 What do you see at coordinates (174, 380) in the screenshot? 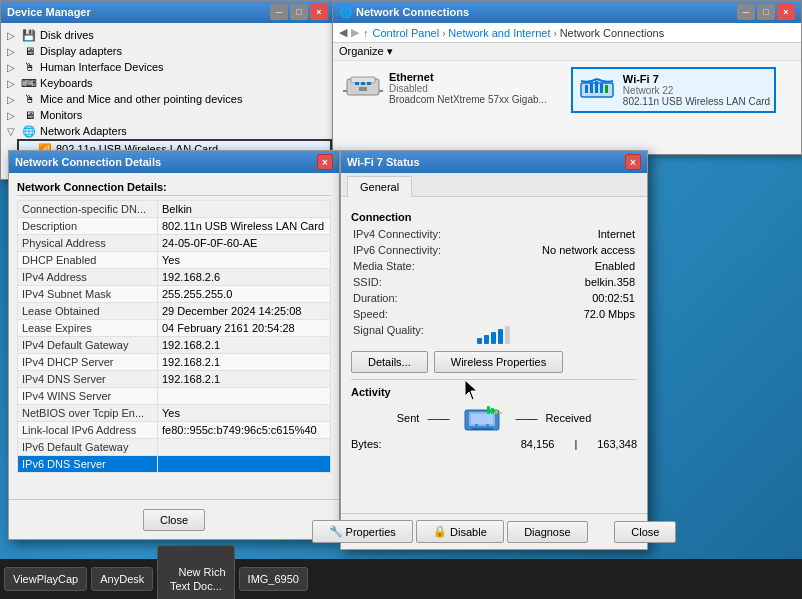
I see `details-row-10: IPv4 DNS Server192.168.2.1` at bounding box center [174, 380].